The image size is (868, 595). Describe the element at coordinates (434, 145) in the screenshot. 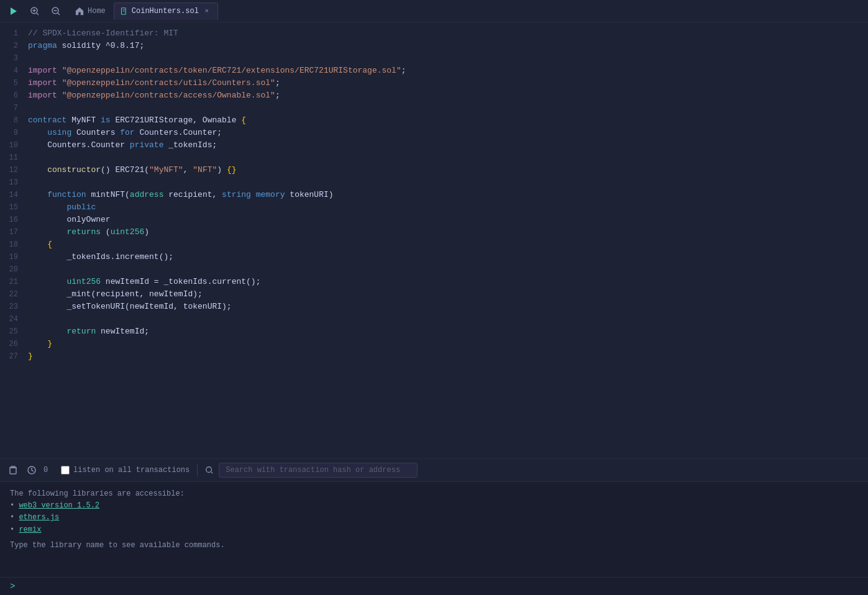

I see `code-line: 10 Counters.Counter private _tokenIds;` at that location.